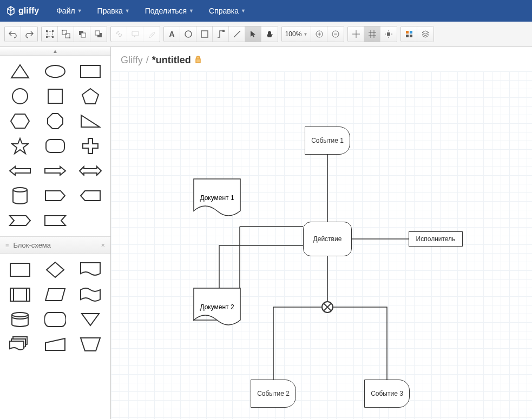  What do you see at coordinates (221, 34) in the screenshot?
I see `connector-tool-button` at bounding box center [221, 34].